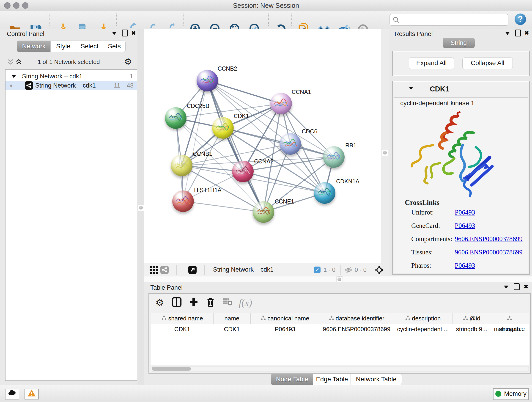 The width and height of the screenshot is (532, 402). Describe the element at coordinates (290, 144) in the screenshot. I see `network-node-cdc6` at that location.